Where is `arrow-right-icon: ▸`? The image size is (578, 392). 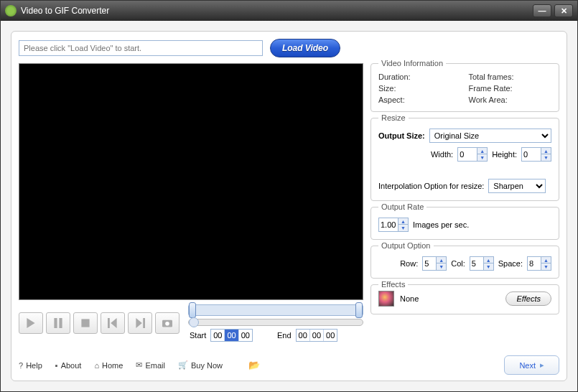
arrow-right-icon: ▸ is located at coordinates (542, 365).